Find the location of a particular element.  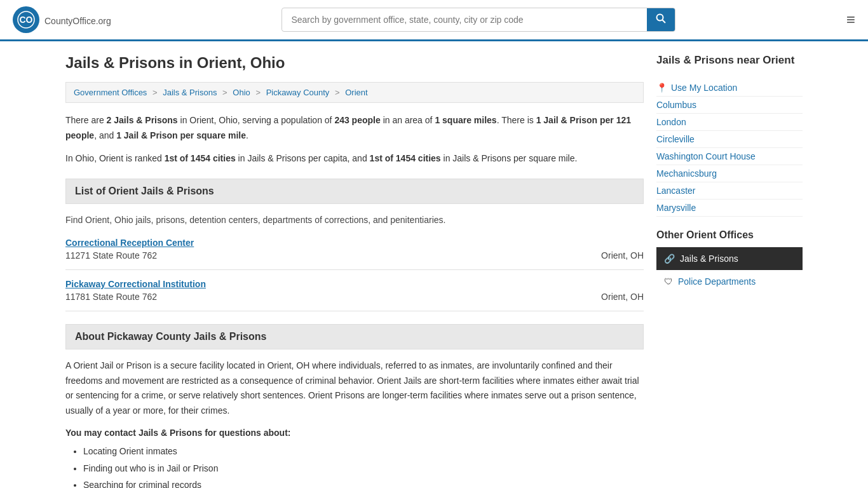

contact-item-1: Locating Orient inmates is located at coordinates (363, 451).